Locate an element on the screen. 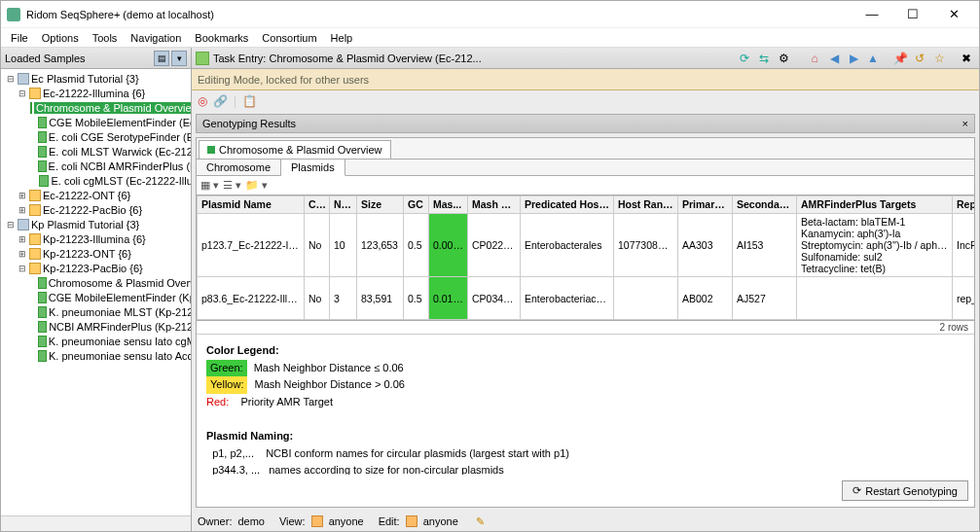 The image size is (980, 532). tree-item: K. pneumoniae MLST (Kp-21223-PacBio) is located at coordinates (95, 311).